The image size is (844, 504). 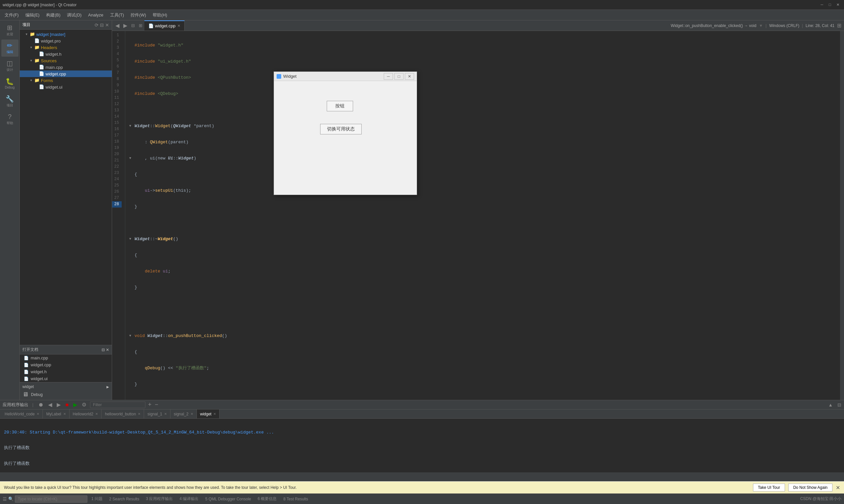 I want to click on open-doc-widget-cpp: 📄 widget.cpp, so click(x=66, y=365).